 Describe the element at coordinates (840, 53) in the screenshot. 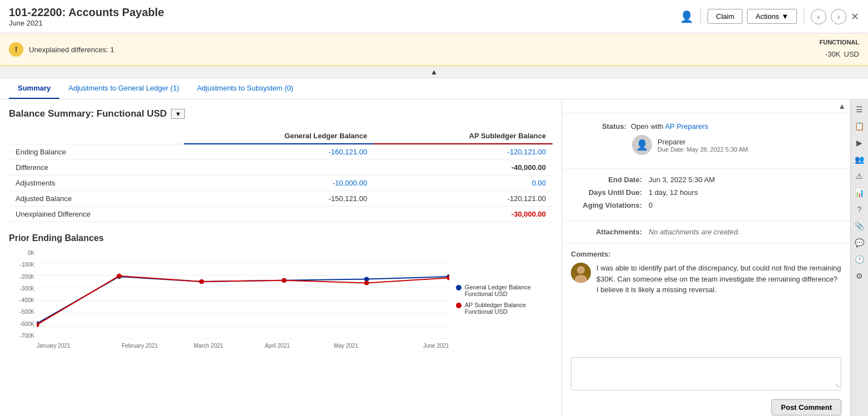

I see `functional-amount: -30K USD` at that location.